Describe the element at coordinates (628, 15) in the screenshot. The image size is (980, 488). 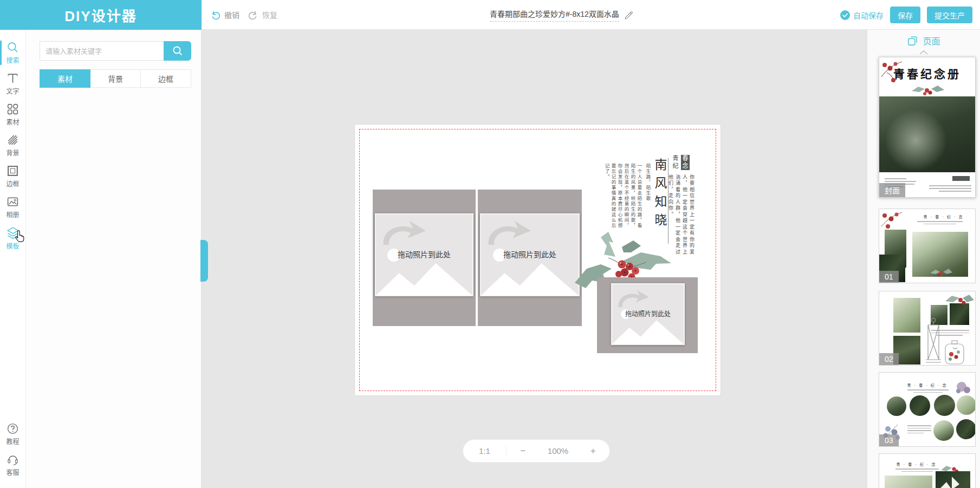
I see `edit-pencil-icon` at that location.